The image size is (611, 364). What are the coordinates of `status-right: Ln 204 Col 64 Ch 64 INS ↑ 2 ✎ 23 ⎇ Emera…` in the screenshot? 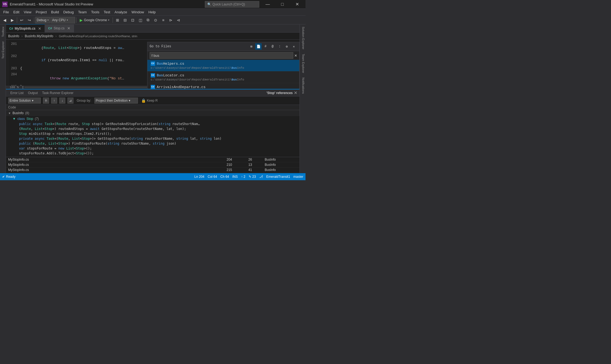 It's located at (249, 177).